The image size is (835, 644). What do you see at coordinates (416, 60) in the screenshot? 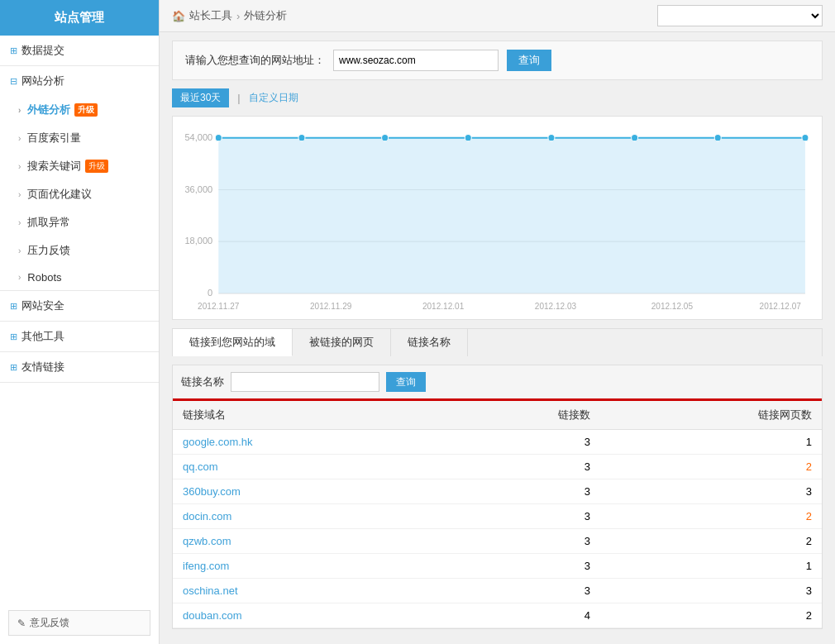
I see `url-search-input` at bounding box center [416, 60].